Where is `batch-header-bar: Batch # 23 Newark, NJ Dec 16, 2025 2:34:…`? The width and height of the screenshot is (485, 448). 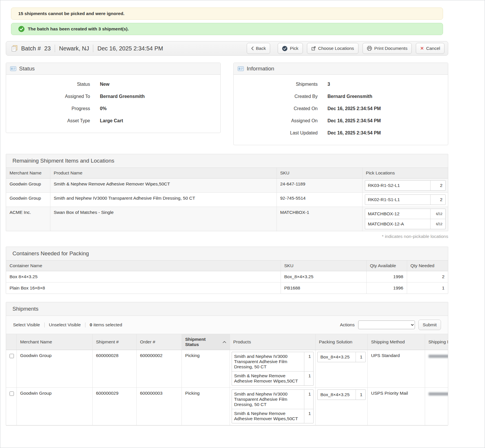 batch-header-bar: Batch # 23 Newark, NJ Dec 16, 2025 2:34:… is located at coordinates (227, 48).